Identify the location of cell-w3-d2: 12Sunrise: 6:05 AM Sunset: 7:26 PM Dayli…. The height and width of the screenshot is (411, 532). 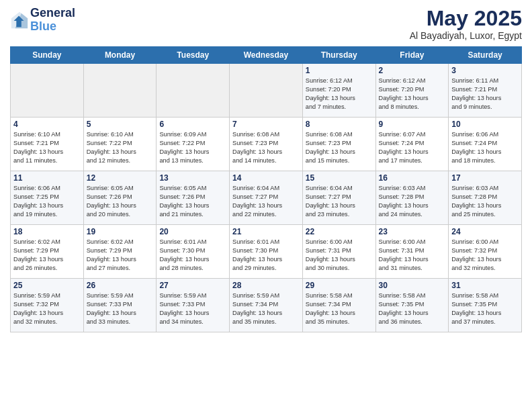
(120, 198).